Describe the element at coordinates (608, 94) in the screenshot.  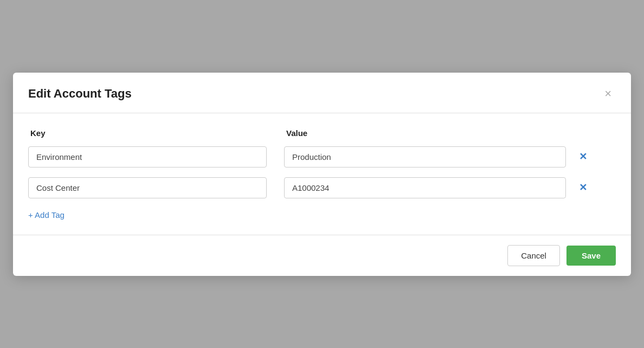
I see `close-button: ×` at that location.